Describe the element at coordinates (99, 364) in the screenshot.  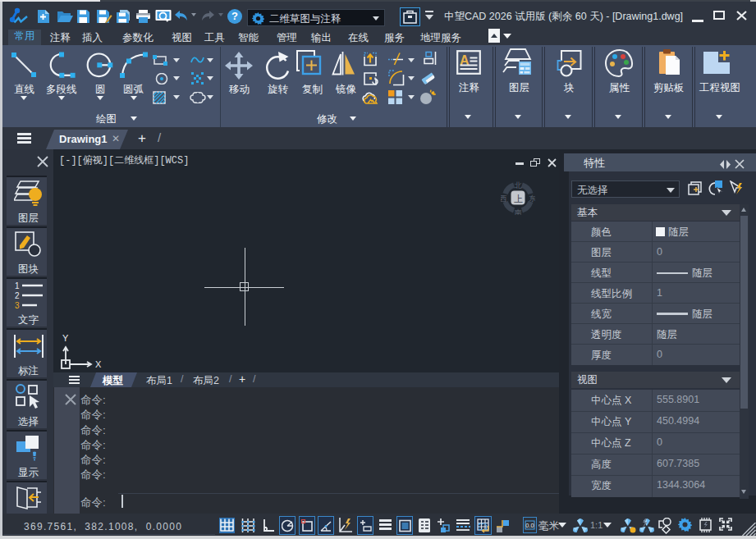
I see `svg-text: X` at that location.